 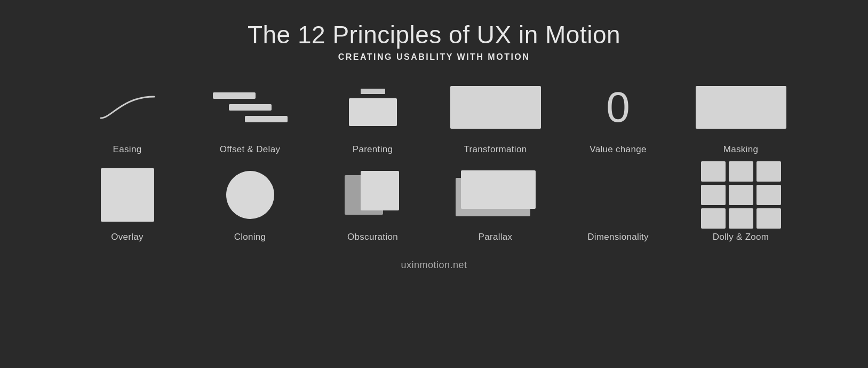 I want to click on parenting-large-rect, so click(x=373, y=112).